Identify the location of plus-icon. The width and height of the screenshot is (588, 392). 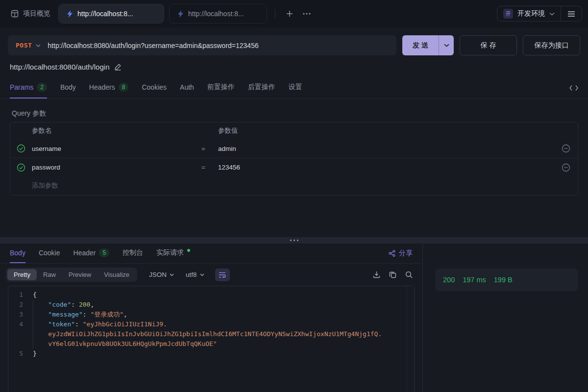
(290, 14).